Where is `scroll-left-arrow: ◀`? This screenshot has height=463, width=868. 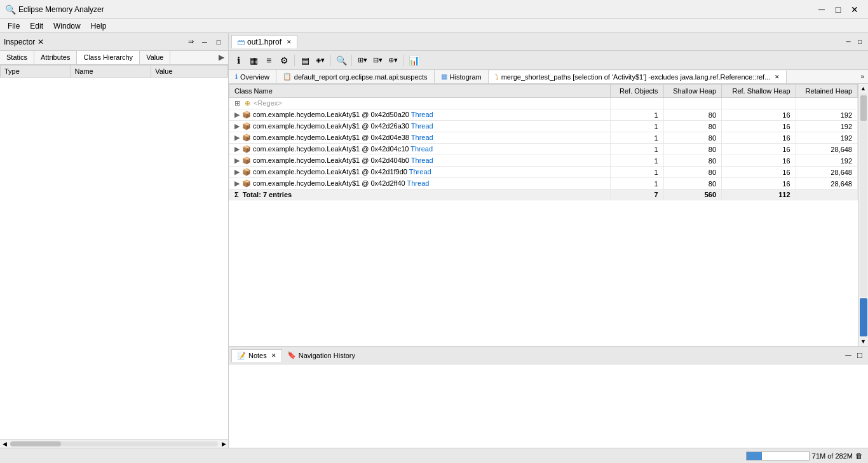
scroll-left-arrow: ◀ is located at coordinates (4, 444).